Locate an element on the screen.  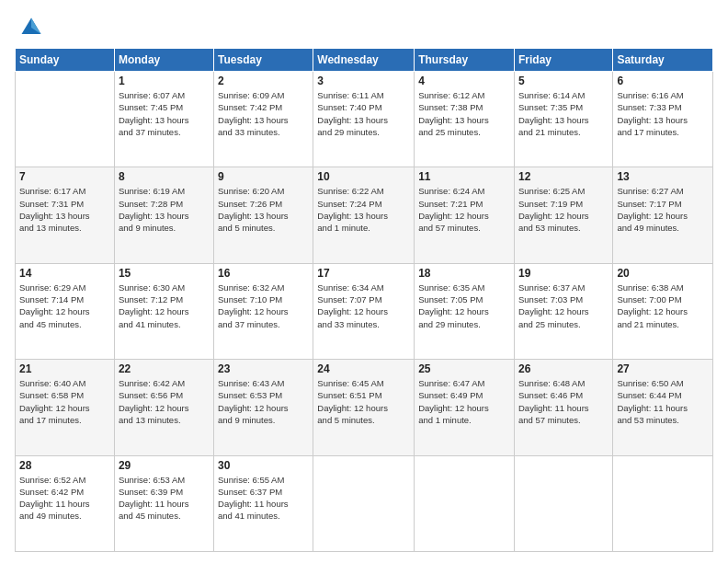
calendar-cell: 21Sunrise: 6:40 AM Sunset: 6:58 PM Dayli… is located at coordinates (65, 408).